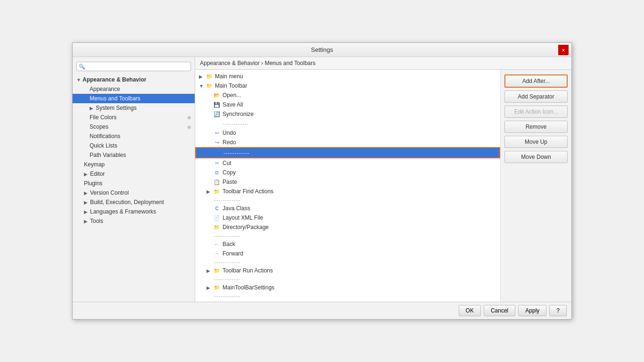  I want to click on tree-item-undo: ↩ Undo, so click(348, 133).